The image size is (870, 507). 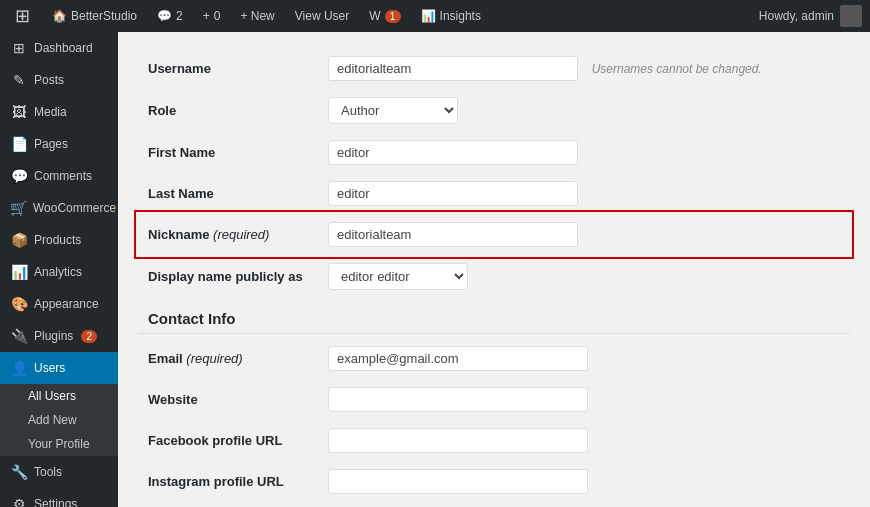 What do you see at coordinates (453, 152) in the screenshot?
I see `firstname-input` at bounding box center [453, 152].